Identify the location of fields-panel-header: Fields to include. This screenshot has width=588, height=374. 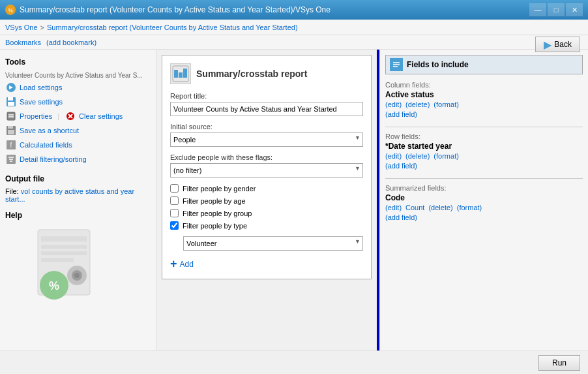
(484, 65).